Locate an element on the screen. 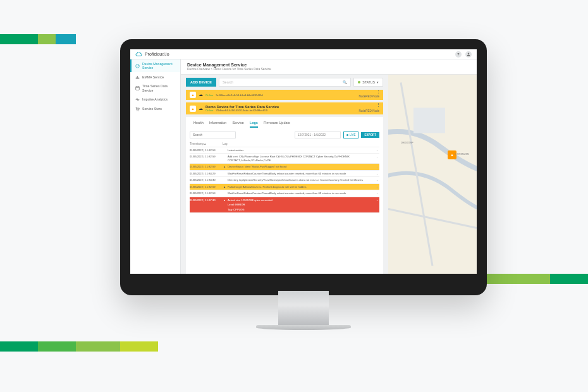  device-card: ☁ Online5c5f8ee-d6c0-4c54-b1a8-b8e5ff854… is located at coordinates (285, 95).